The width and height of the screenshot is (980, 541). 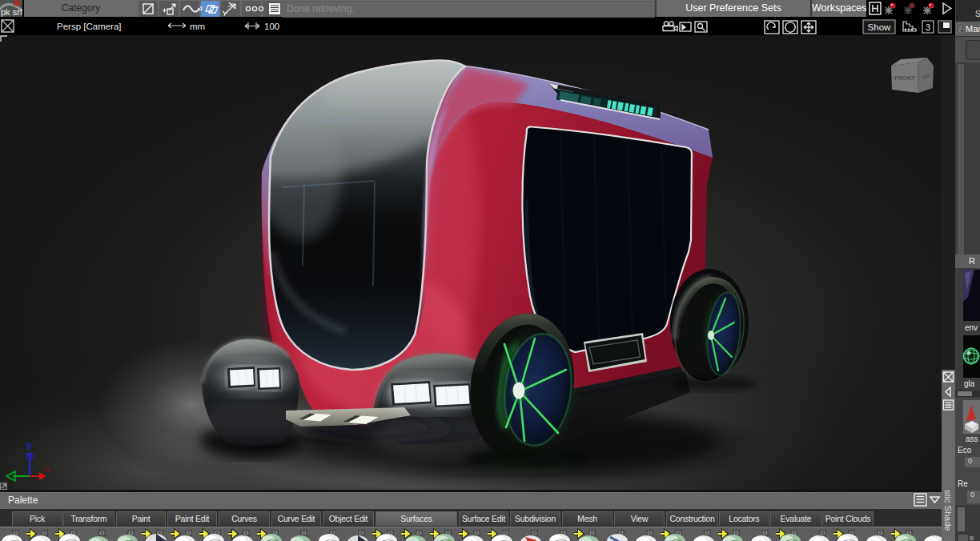 What do you see at coordinates (29, 445) in the screenshot?
I see `svg-text: y` at bounding box center [29, 445].